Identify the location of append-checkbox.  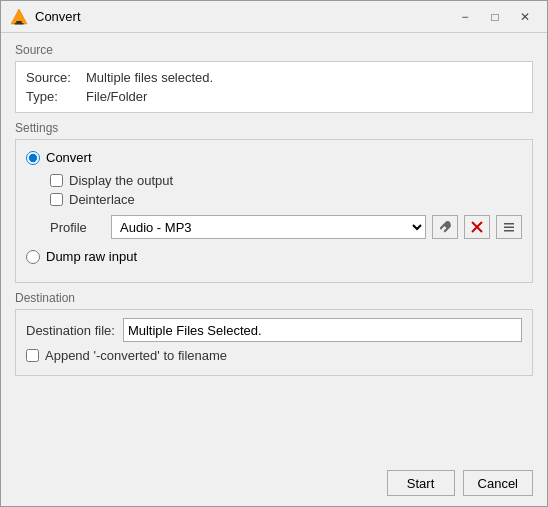
(32, 356).